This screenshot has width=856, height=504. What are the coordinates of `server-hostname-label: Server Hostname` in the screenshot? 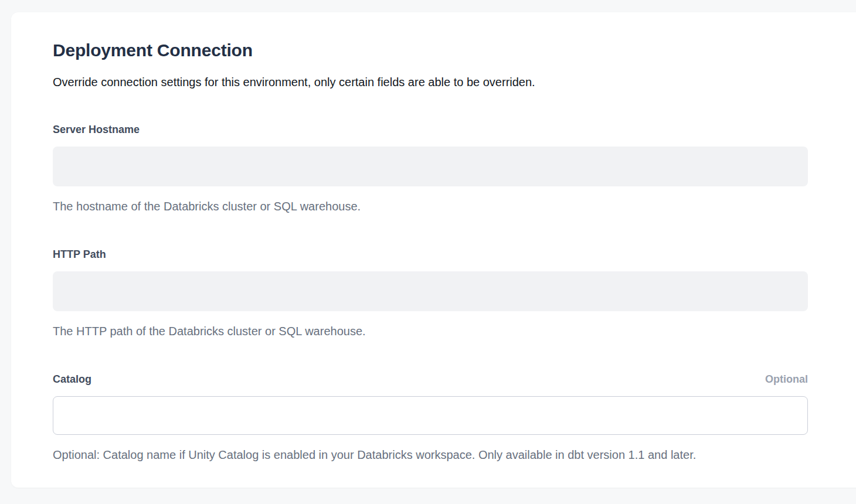 It's located at (96, 130).